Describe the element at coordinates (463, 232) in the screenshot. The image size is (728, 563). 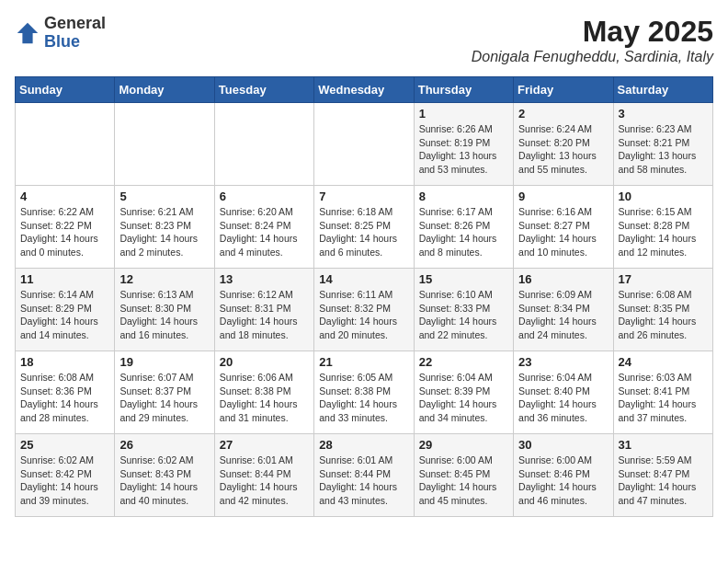
I see `day-info: Sunrise: 6:17 AM Sunset: 8:26 PM Dayligh…` at that location.